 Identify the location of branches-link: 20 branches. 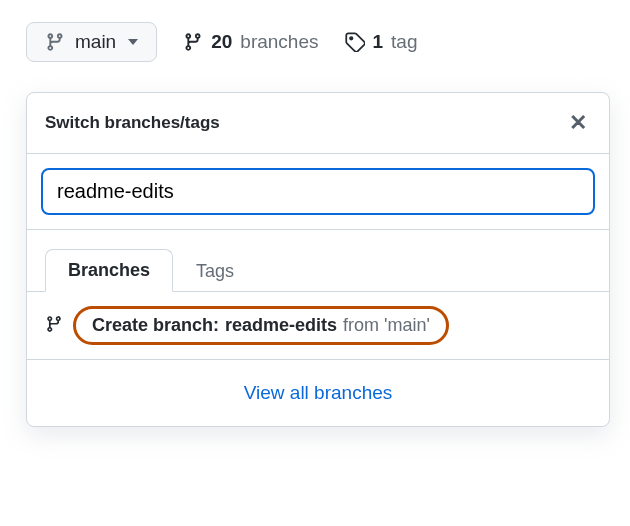
(250, 42).